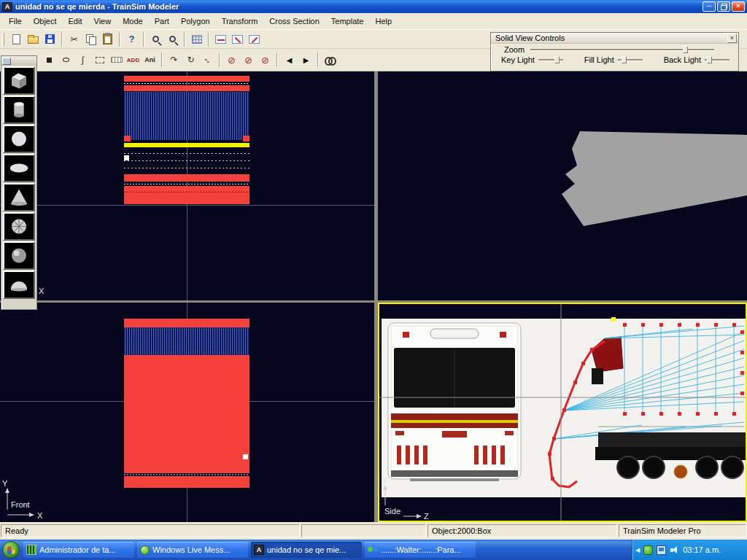  I want to click on lock-rotate-button: ⊘, so click(248, 60).